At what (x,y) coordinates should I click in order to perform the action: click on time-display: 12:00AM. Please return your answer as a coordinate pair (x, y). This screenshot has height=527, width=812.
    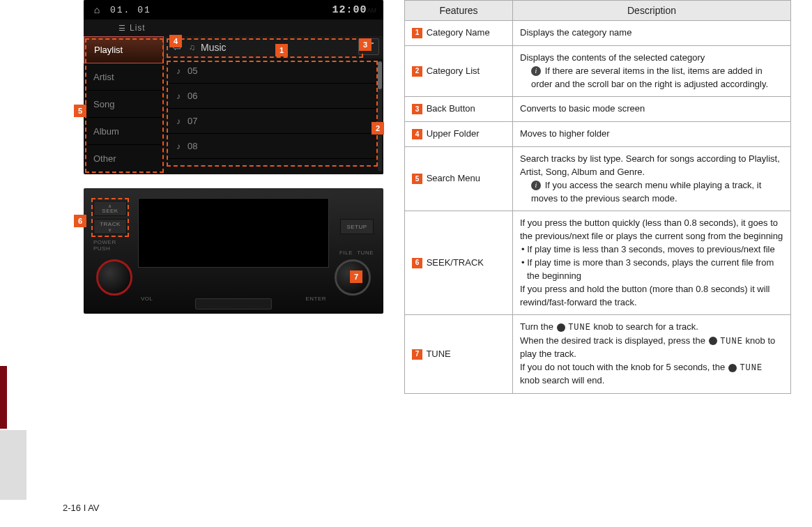
    Looking at the image, I should click on (354, 10).